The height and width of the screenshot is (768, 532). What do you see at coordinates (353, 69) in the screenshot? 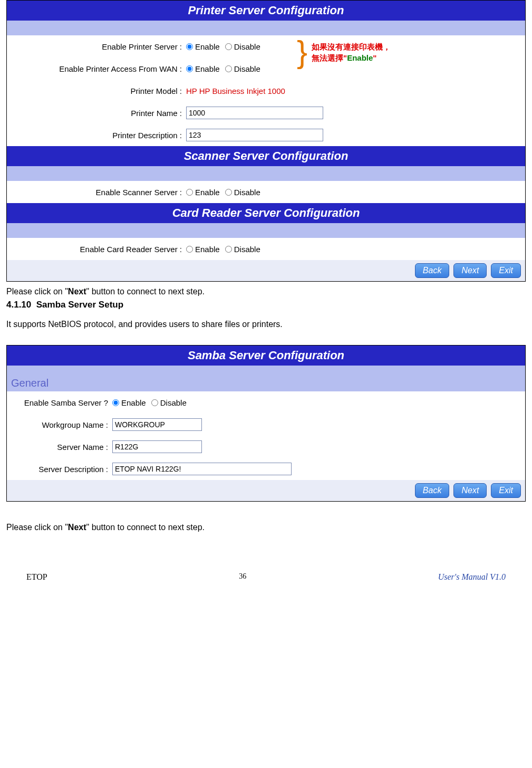
I see `value-enable-wan: Enable Disable` at bounding box center [353, 69].